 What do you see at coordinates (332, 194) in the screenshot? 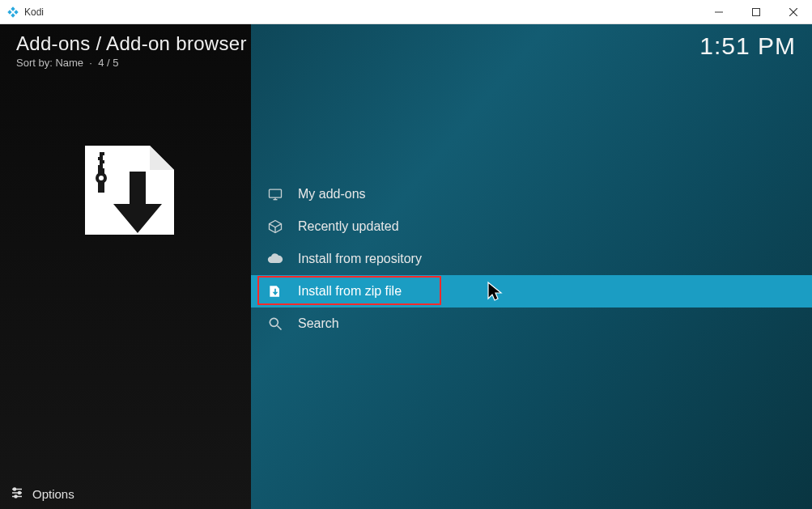
I see `menu-item-label: My add-ons` at bounding box center [332, 194].